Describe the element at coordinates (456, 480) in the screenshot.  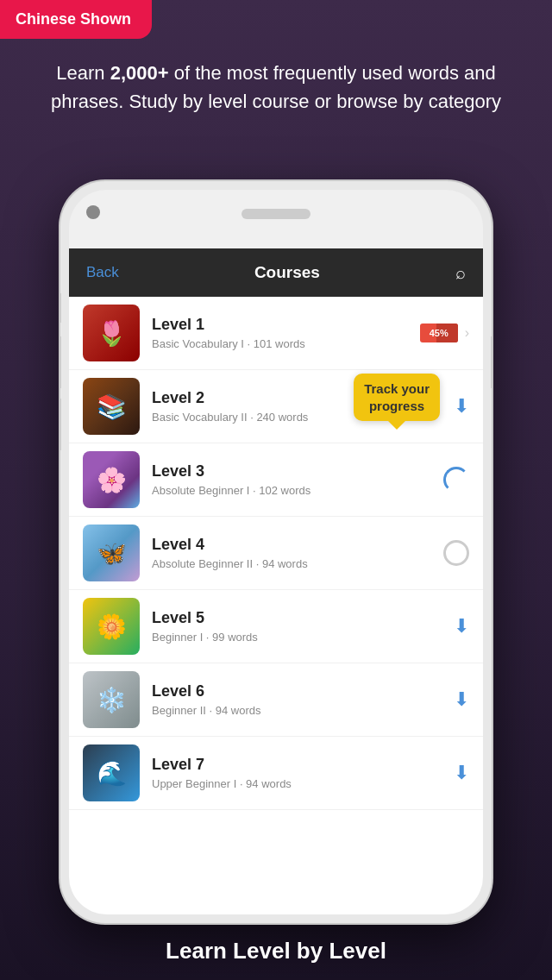
I see `level3-action` at that location.